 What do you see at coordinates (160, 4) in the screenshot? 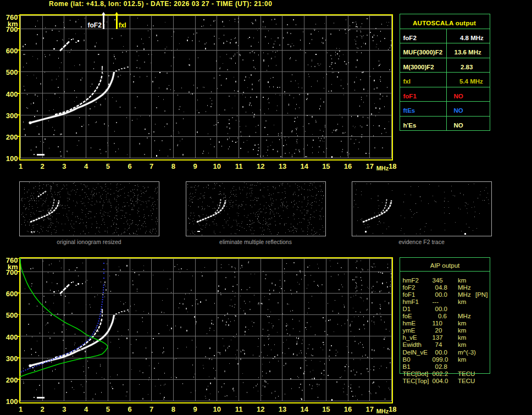
I see `svg-text:Rome (lat: +41.8, lon: 012.5): Rome (lat: +41.8, lon: 012.5) - DATE: 20…` at bounding box center [160, 4].